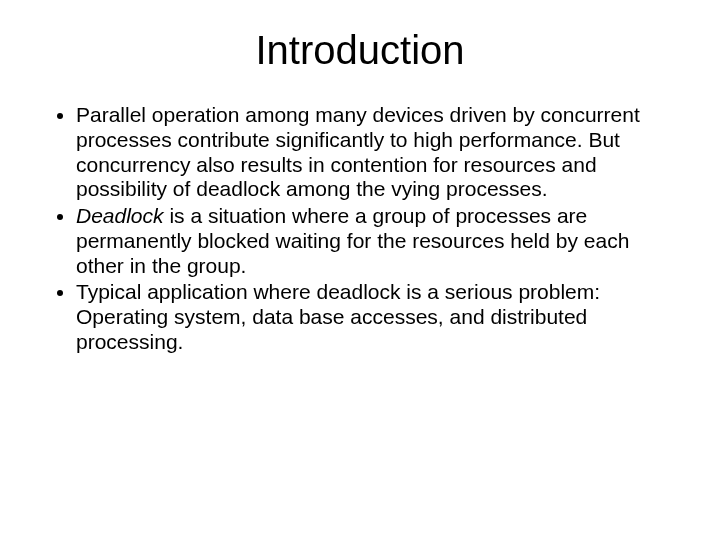 This screenshot has height=540, width=720. I want to click on list-item: Typical application where deadlock is a …, so click(374, 317).